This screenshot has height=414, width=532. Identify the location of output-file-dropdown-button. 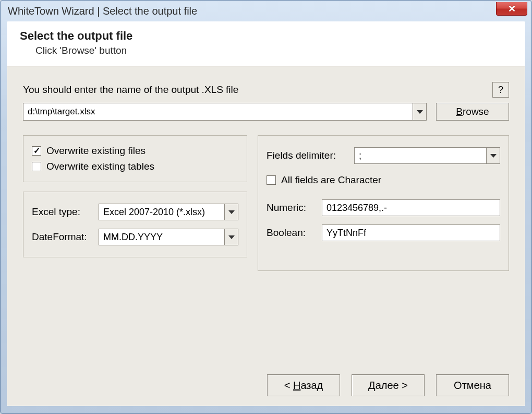
(419, 112).